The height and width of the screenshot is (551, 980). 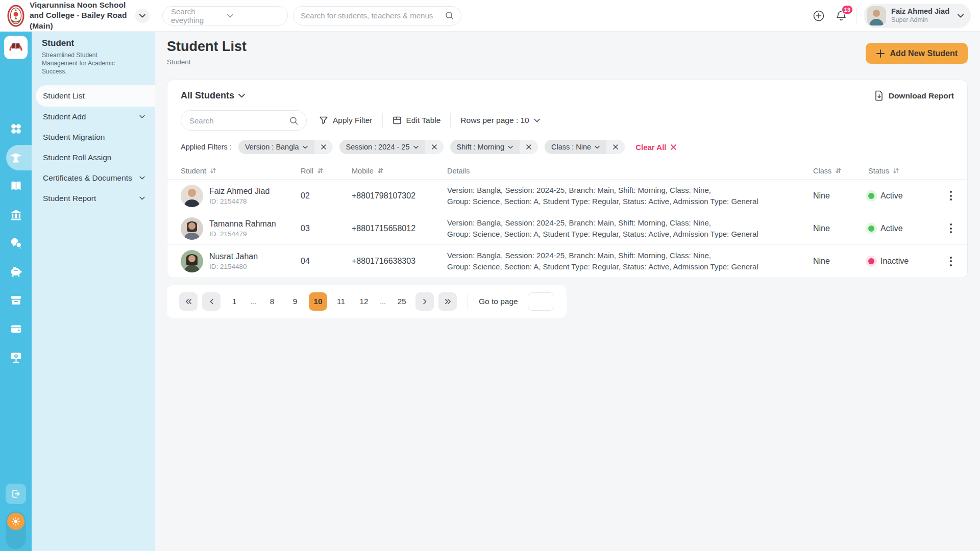 What do you see at coordinates (244, 120) in the screenshot?
I see `table-search` at bounding box center [244, 120].